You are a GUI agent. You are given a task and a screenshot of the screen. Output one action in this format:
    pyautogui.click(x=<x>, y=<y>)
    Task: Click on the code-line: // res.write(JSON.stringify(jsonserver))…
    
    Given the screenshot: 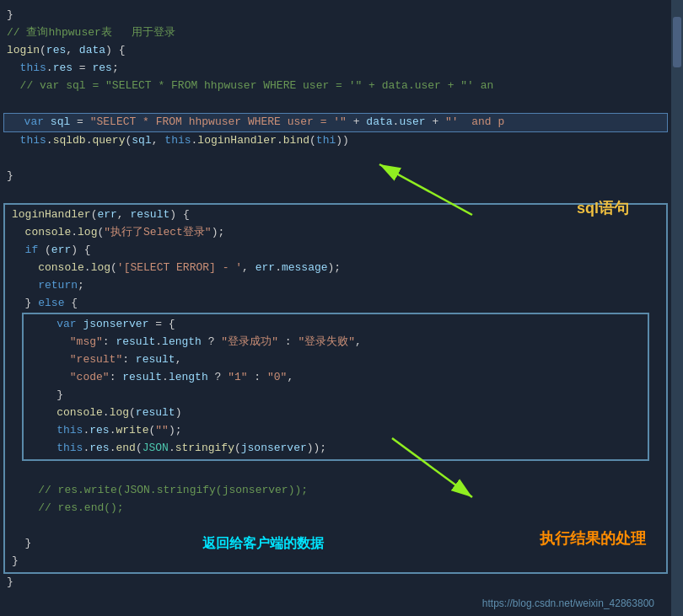 What is the action you would take?
    pyautogui.click(x=336, y=490)
    